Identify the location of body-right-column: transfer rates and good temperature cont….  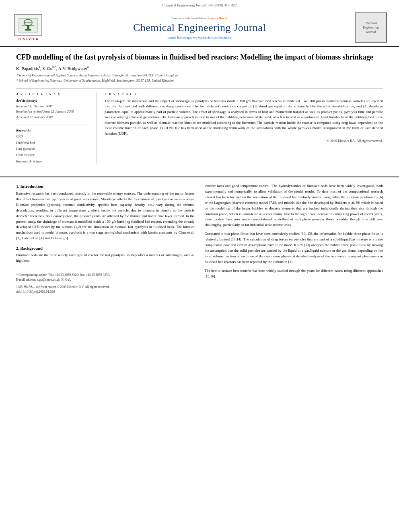
(294, 239).